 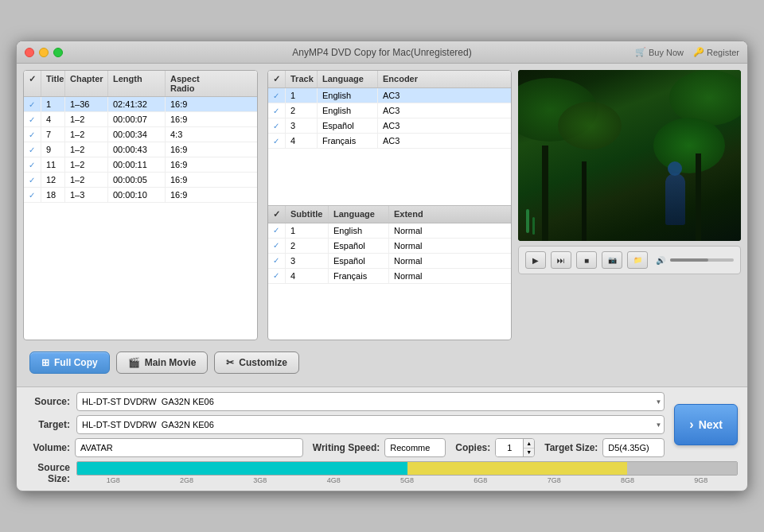 What do you see at coordinates (186, 480) in the screenshot?
I see `tick-2: 2G8` at bounding box center [186, 480].